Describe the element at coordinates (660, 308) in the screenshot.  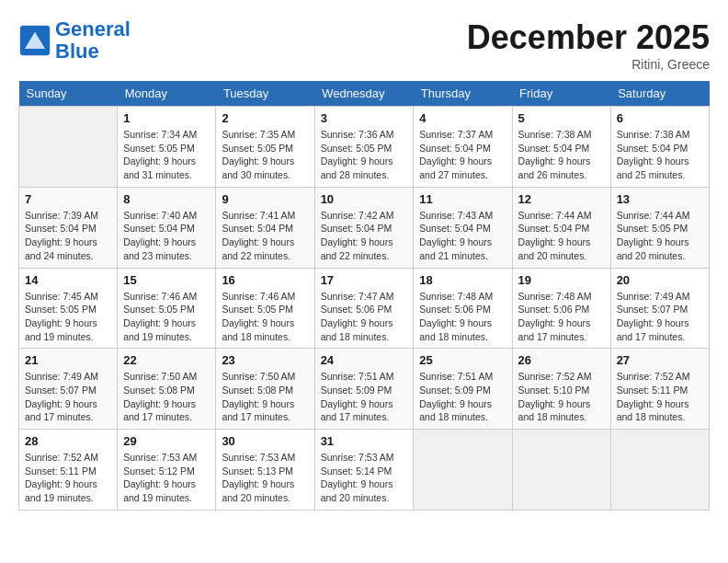
I see `calendar-cell: 20Sunrise: 7:49 AMSunset: 5:07 PMDayligh…` at that location.